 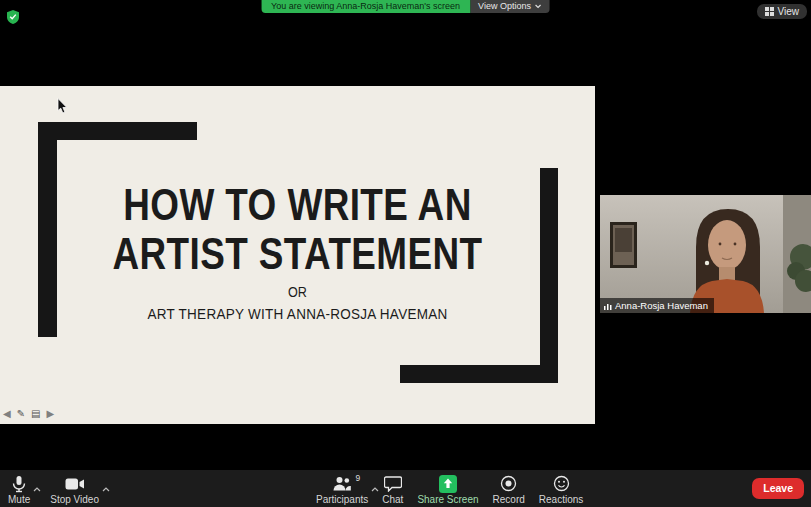 What do you see at coordinates (406, 6) in the screenshot?
I see `screen-share-banner: You are viewing Anna-Rosja Haveman's scr…` at bounding box center [406, 6].